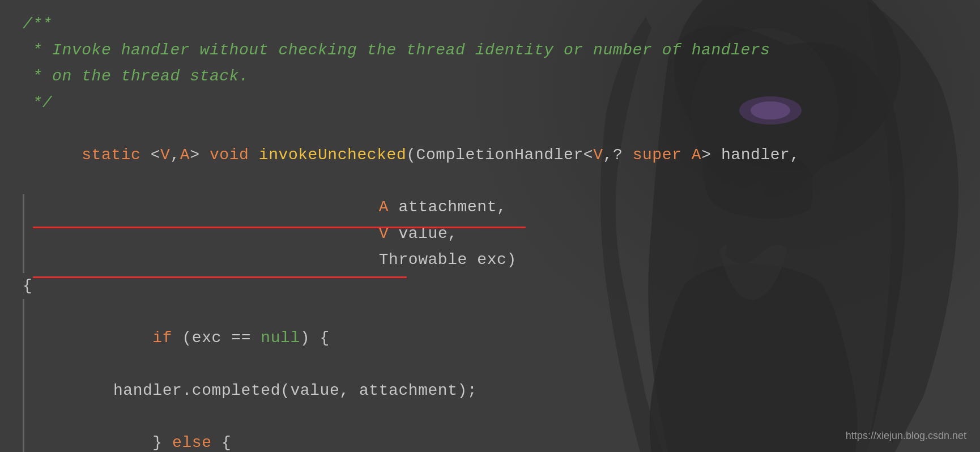 The image size is (980, 452). I want to click on watermark: https://xiejun.blog.csdn.net, so click(906, 436).